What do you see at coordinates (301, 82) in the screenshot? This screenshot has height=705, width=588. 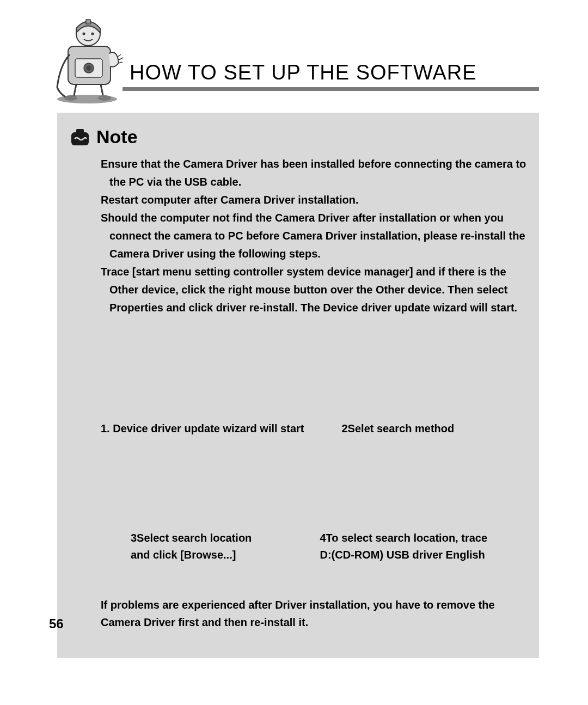 I see `page-title: HOW TO SET UP THE SOFTWARE` at bounding box center [301, 82].